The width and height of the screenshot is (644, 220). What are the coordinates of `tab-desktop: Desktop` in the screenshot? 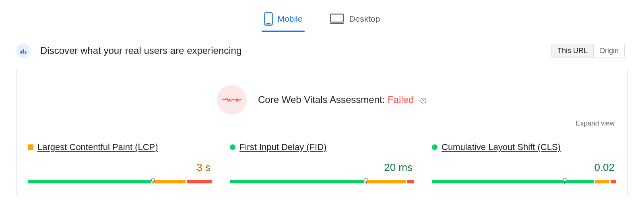 It's located at (355, 20).